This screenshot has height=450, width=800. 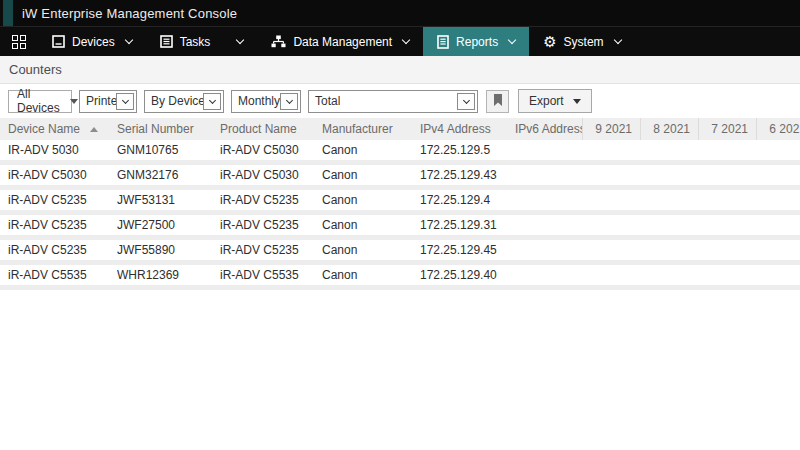 I want to click on nav-item-label: Reports, so click(x=477, y=42).